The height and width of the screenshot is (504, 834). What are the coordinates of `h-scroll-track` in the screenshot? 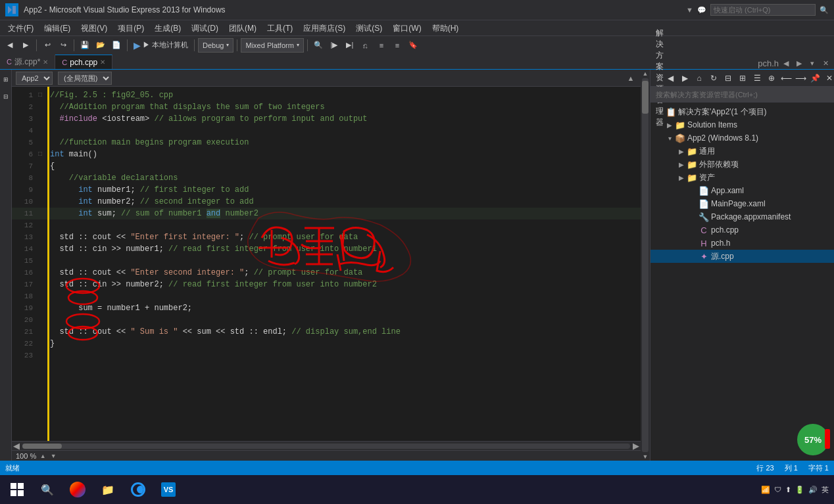 It's located at (326, 446).